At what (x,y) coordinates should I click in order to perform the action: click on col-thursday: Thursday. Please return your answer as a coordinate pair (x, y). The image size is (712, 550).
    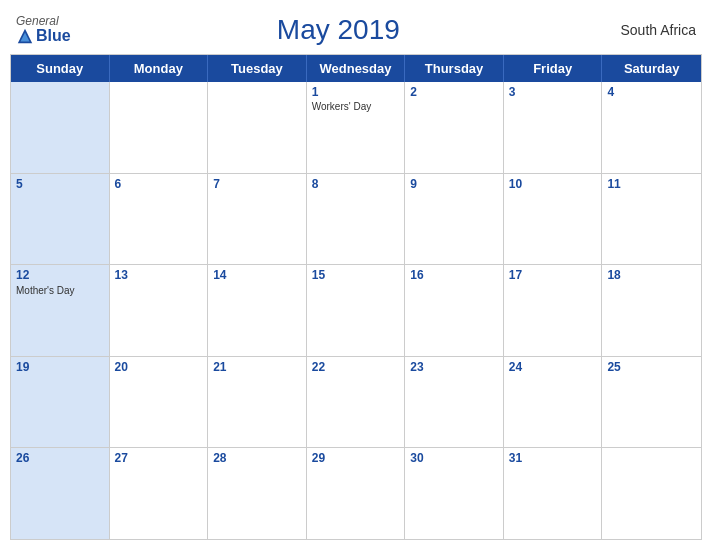
    Looking at the image, I should click on (454, 68).